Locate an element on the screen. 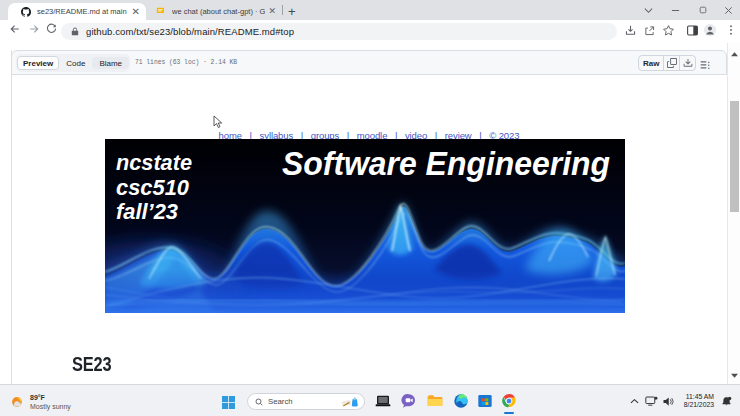  svg-text: fall’23 is located at coordinates (147, 212).